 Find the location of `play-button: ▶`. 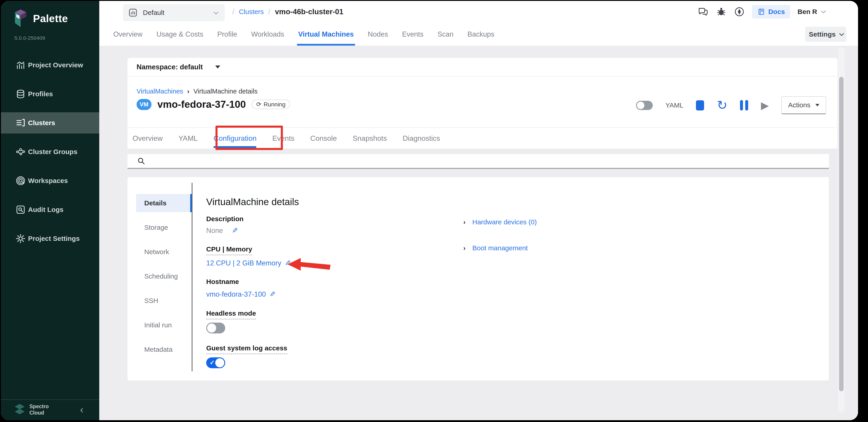

play-button: ▶ is located at coordinates (765, 105).